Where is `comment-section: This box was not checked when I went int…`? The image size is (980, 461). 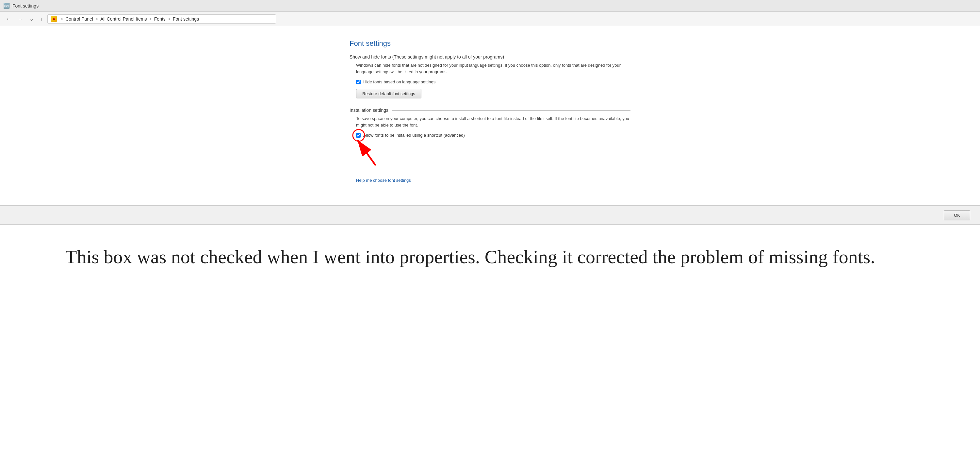 comment-section: This box was not checked when I went int… is located at coordinates (490, 257).